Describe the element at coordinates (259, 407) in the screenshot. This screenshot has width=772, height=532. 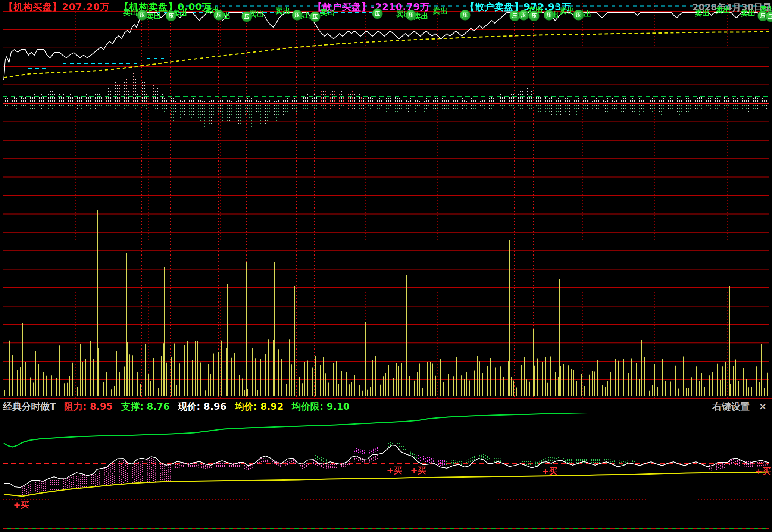
I see `average-price-value: 均价: 8.92` at that location.